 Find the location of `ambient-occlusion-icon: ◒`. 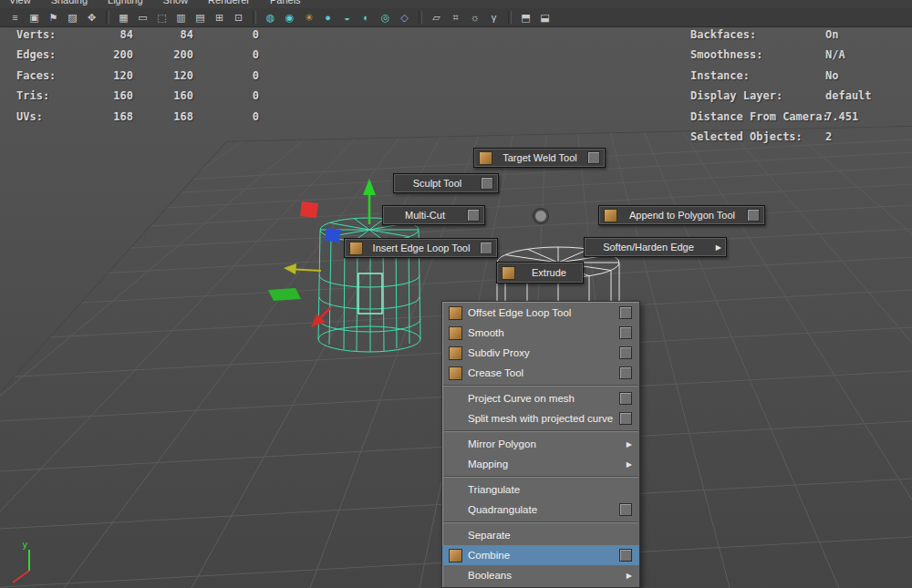

ambient-occlusion-icon: ◒ is located at coordinates (347, 17).